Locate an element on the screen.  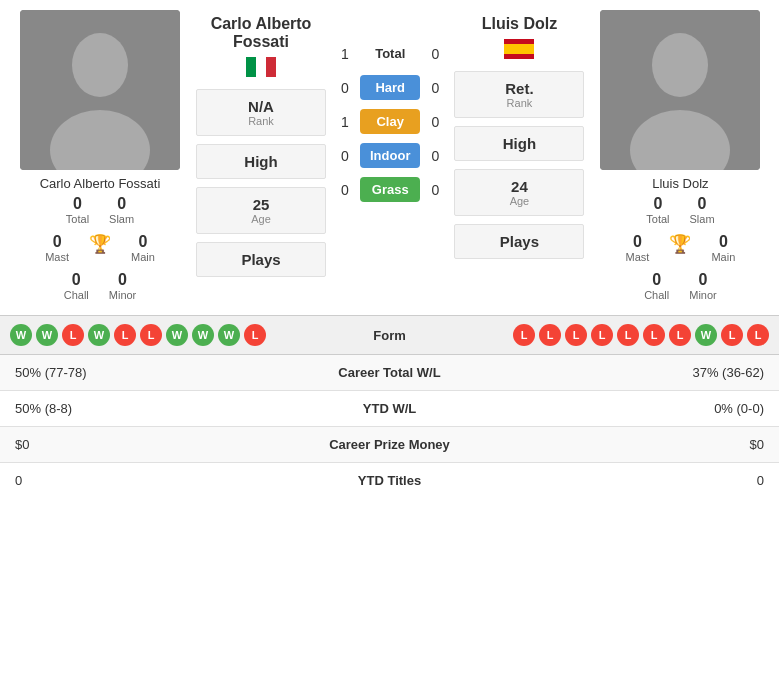
player2-name: Lluis Dolz is located at coordinates (680, 184).